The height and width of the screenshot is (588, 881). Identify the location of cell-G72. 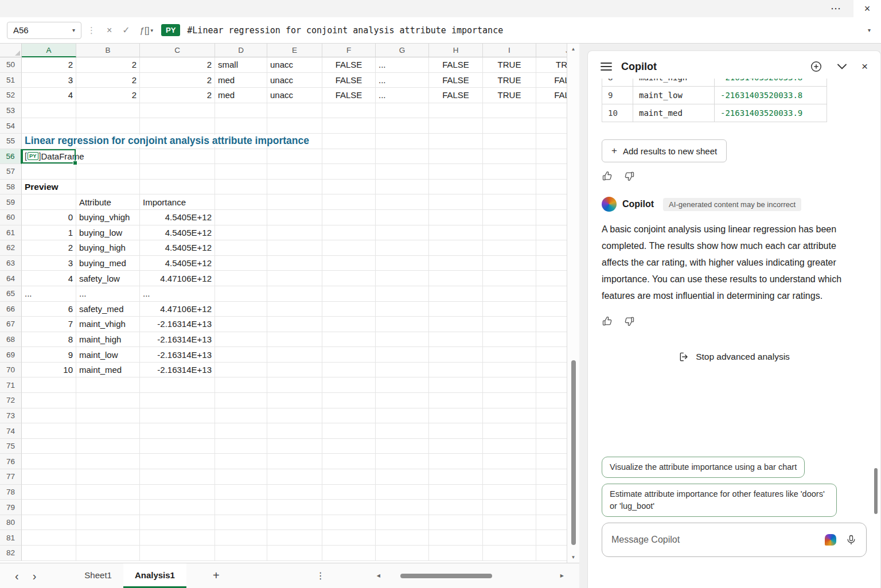
(403, 400).